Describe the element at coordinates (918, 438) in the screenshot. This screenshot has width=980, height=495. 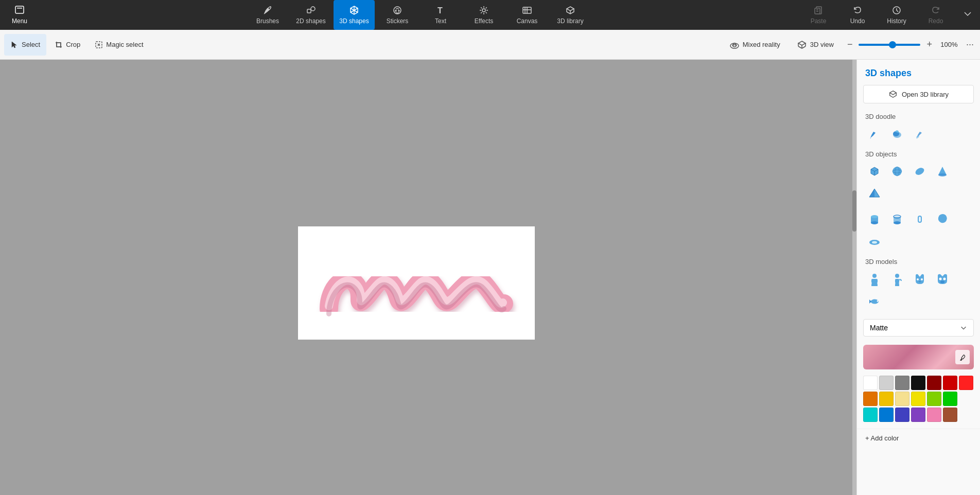
I see `add-color-button: + Add color` at that location.